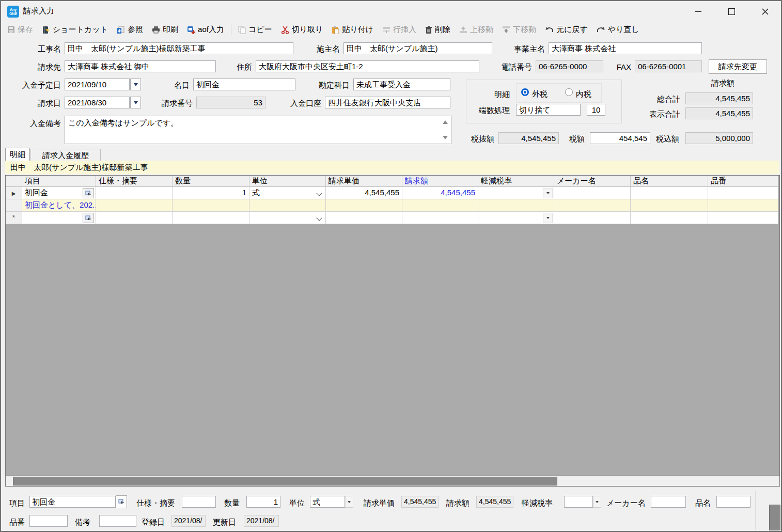 This screenshot has width=782, height=532. I want to click on col-header-product-name: 品名, so click(669, 181).